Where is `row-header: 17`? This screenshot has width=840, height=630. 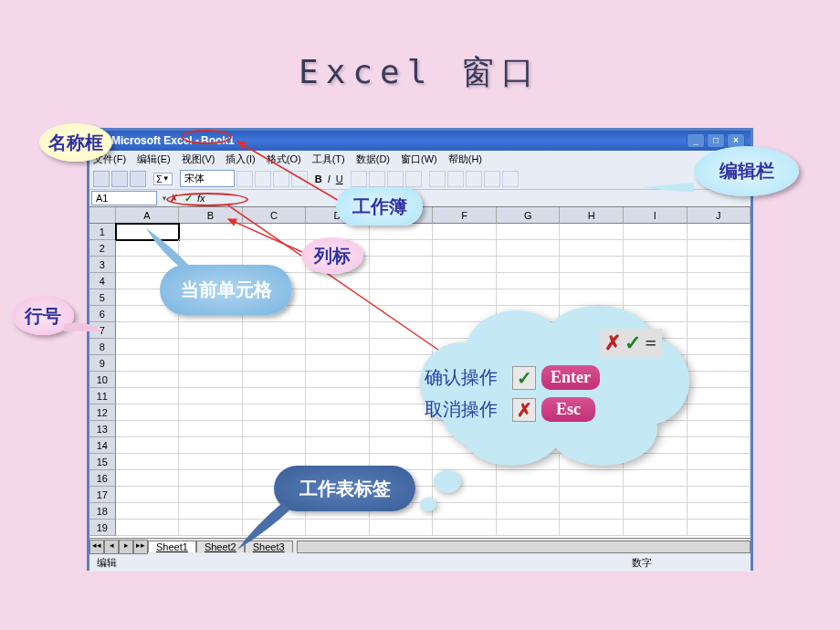 row-header: 17 is located at coordinates (102, 495).